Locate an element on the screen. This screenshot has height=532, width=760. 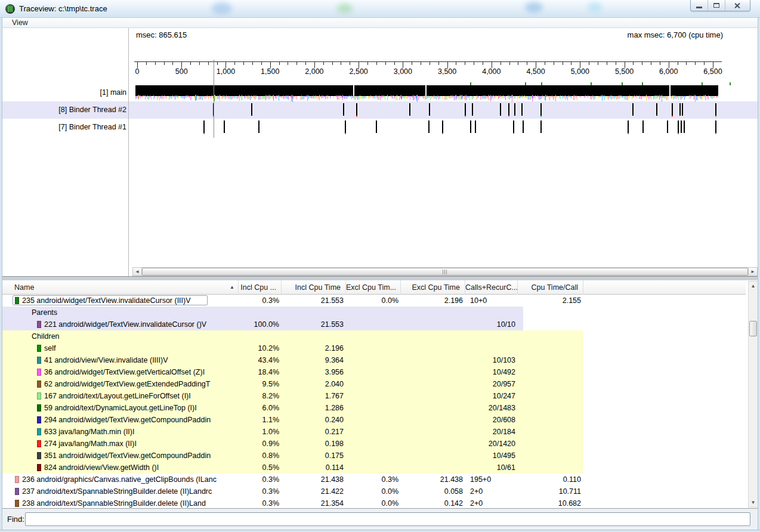
band-gap is located at coordinates (354, 91).